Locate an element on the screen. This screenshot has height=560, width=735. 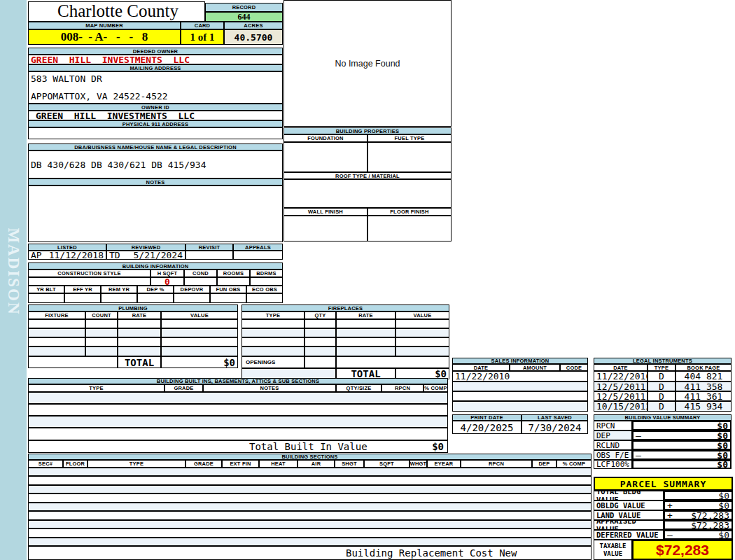
record-label: RECORD is located at coordinates (244, 7).